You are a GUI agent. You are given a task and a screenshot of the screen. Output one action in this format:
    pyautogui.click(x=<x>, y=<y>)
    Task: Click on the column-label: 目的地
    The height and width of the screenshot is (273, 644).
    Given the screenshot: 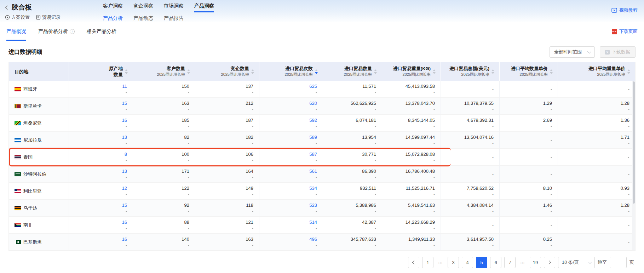 What is the action you would take?
    pyautogui.click(x=21, y=72)
    